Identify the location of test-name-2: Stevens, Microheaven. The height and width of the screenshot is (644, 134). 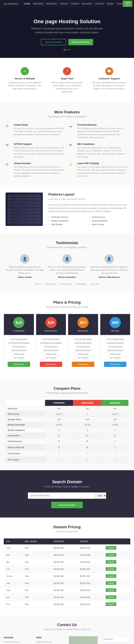
(109, 277).